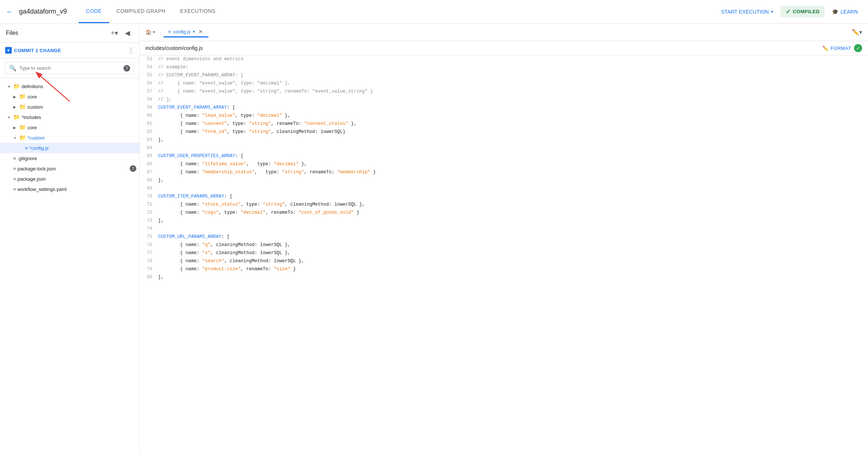  I want to click on line-number: 76, so click(149, 245).